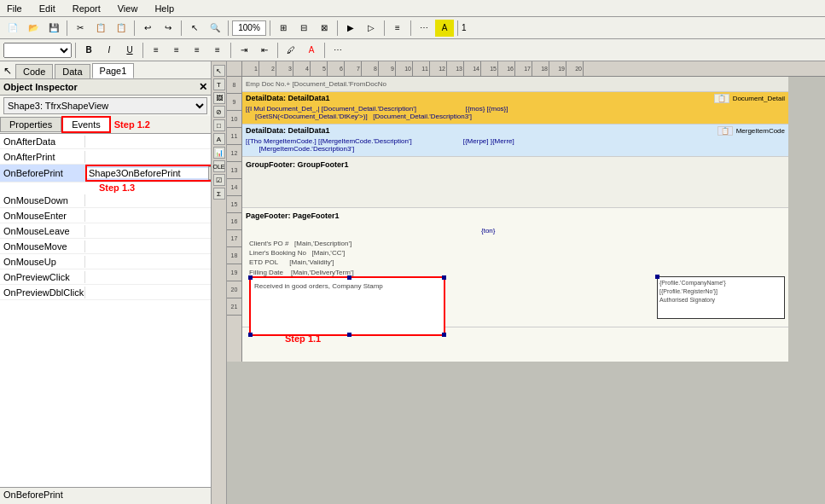 This screenshot has width=825, height=504. What do you see at coordinates (148, 173) in the screenshot?
I see `event-value-onbeforeprint-container: ▼` at bounding box center [148, 173].